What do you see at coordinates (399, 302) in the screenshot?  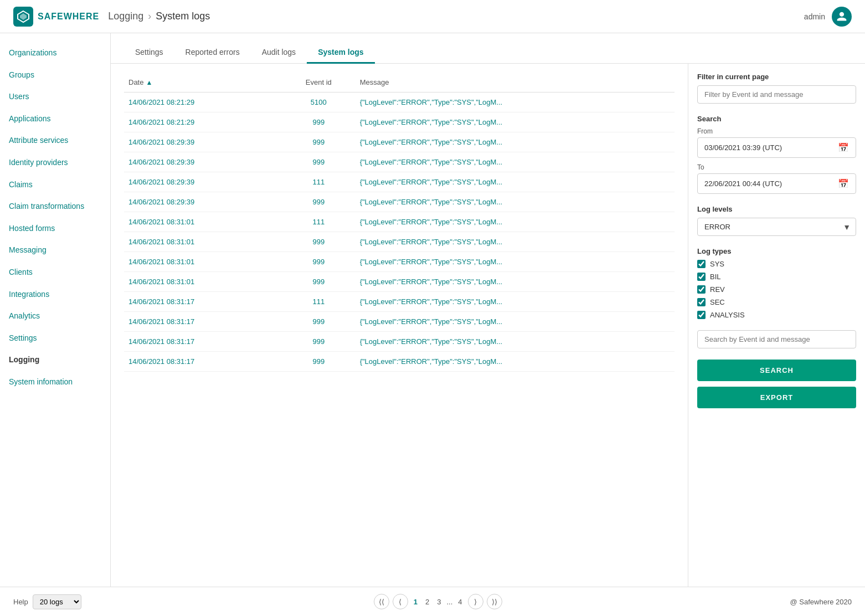 I see `table-row: 14/06/2021 08:31:17 111 {"LogLevel":"ERR…` at bounding box center [399, 302].